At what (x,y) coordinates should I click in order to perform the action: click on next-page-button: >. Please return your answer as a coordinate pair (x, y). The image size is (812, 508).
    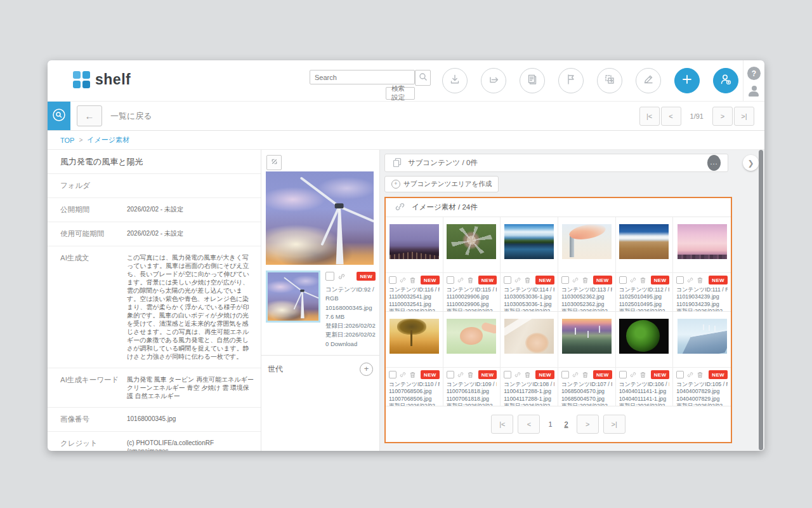
    Looking at the image, I should click on (587, 424).